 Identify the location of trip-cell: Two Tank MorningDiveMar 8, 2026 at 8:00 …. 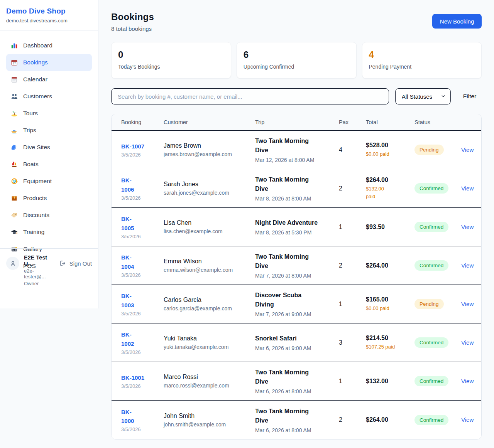
(297, 188).